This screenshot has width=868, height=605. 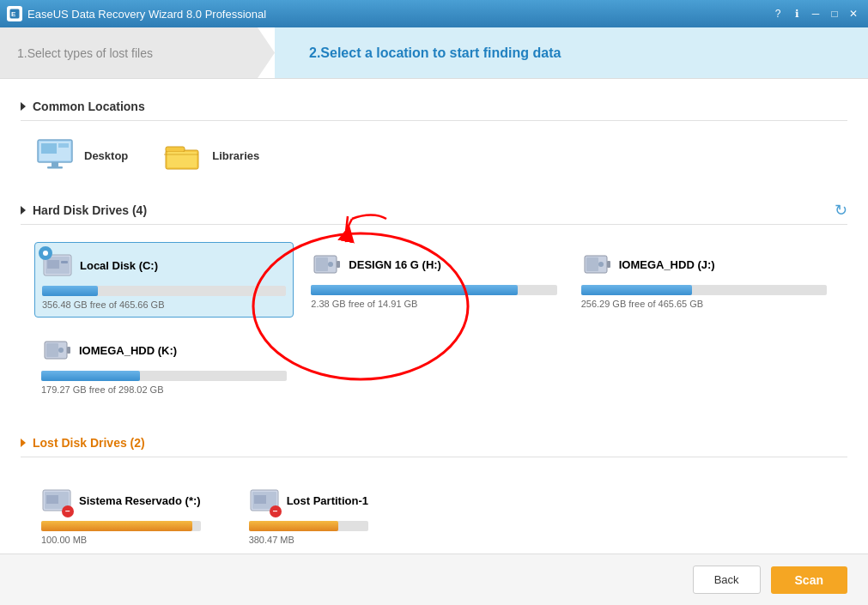 I want to click on titlebar-left: E EaseUS Data Recovery Wizard 8.0 Profes…, so click(x=137, y=14).